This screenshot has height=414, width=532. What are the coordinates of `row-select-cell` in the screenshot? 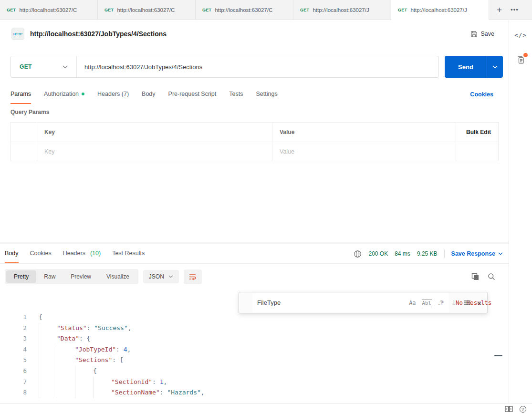 It's located at (24, 152).